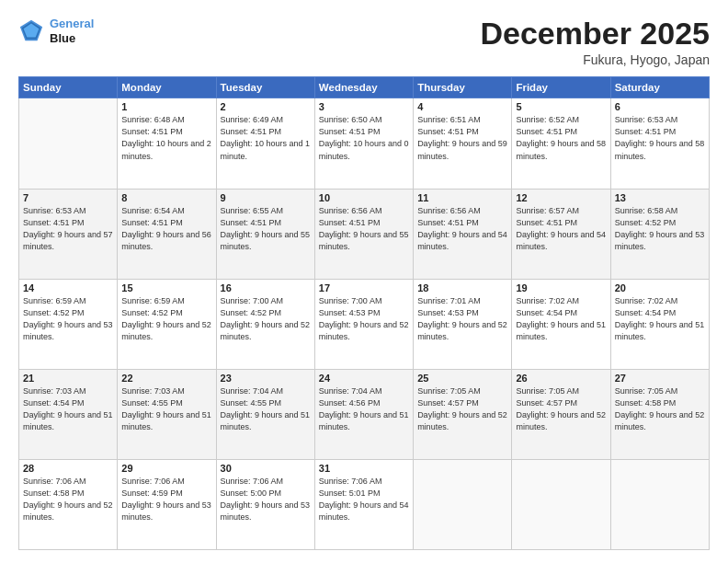 The width and height of the screenshot is (728, 563). What do you see at coordinates (266, 468) in the screenshot?
I see `day-number: 30` at bounding box center [266, 468].